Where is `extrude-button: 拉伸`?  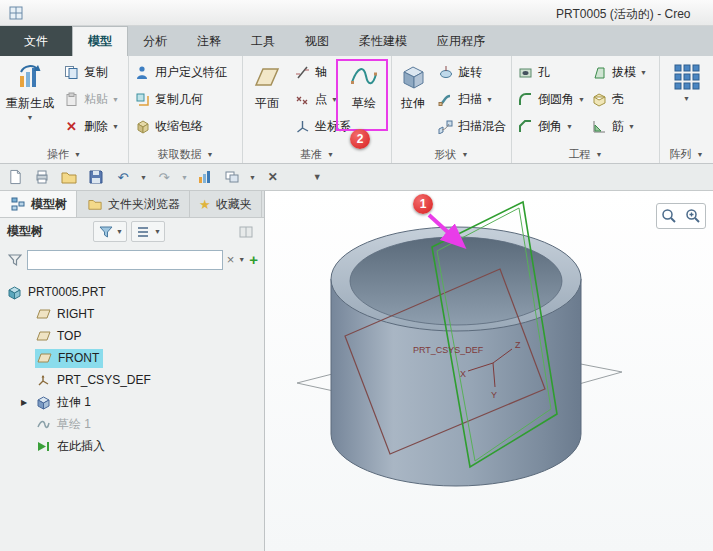
extrude-button: 拉伸 is located at coordinates (413, 86).